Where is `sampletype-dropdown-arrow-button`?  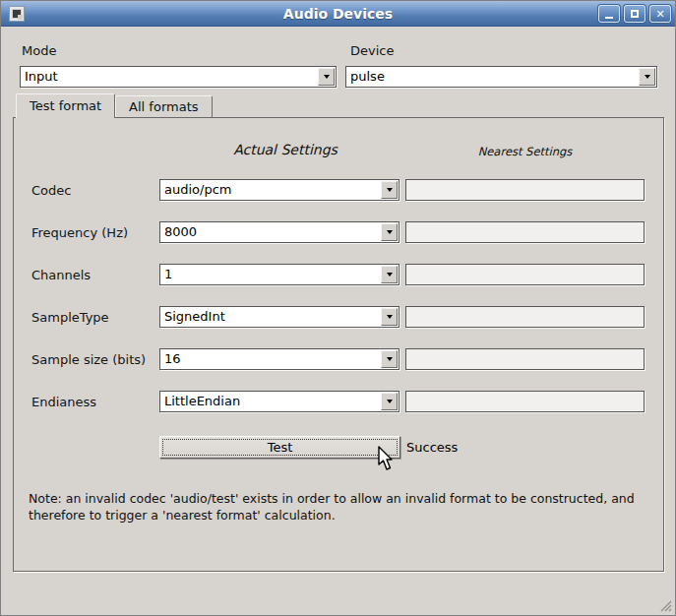
sampletype-dropdown-arrow-button is located at coordinates (390, 317).